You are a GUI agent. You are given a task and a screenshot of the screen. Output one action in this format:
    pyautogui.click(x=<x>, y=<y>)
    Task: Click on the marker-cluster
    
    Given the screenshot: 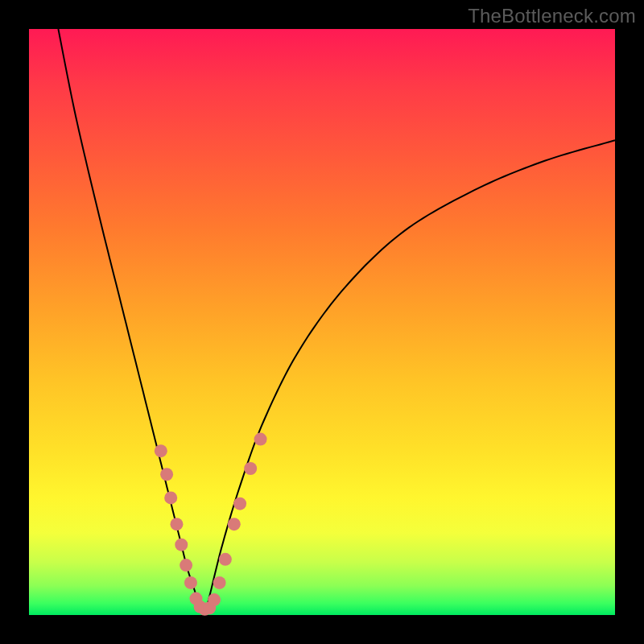 What is the action you would take?
    pyautogui.click(x=211, y=525)
    